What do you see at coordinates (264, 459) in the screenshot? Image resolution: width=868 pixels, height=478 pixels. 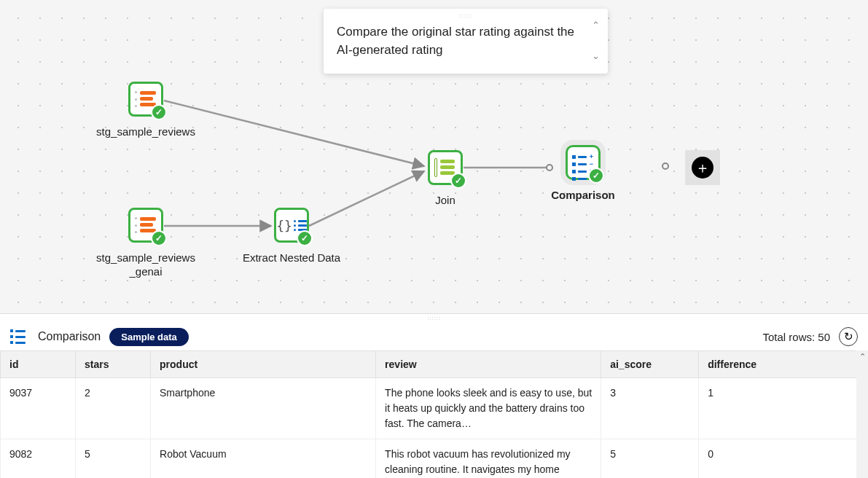 I see `cell-product: Robot Vacuum` at bounding box center [264, 459].